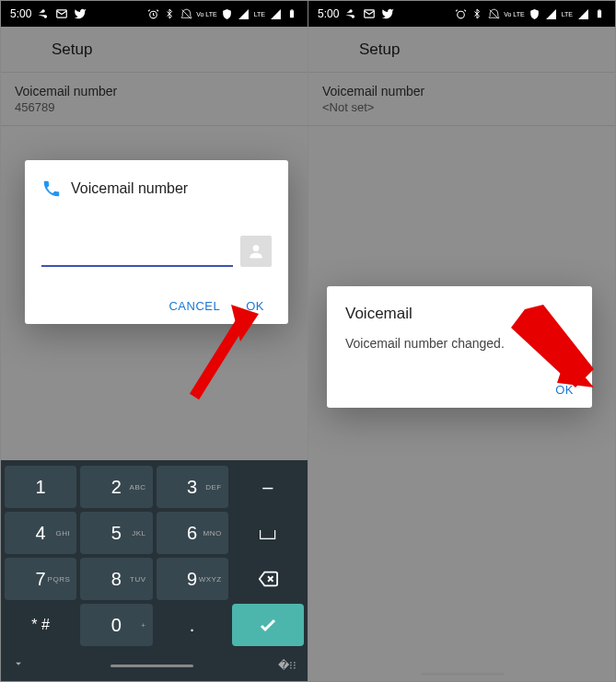 Image resolution: width=616 pixels, height=682 pixels. I want to click on key-9: 9WXYZ, so click(192, 579).